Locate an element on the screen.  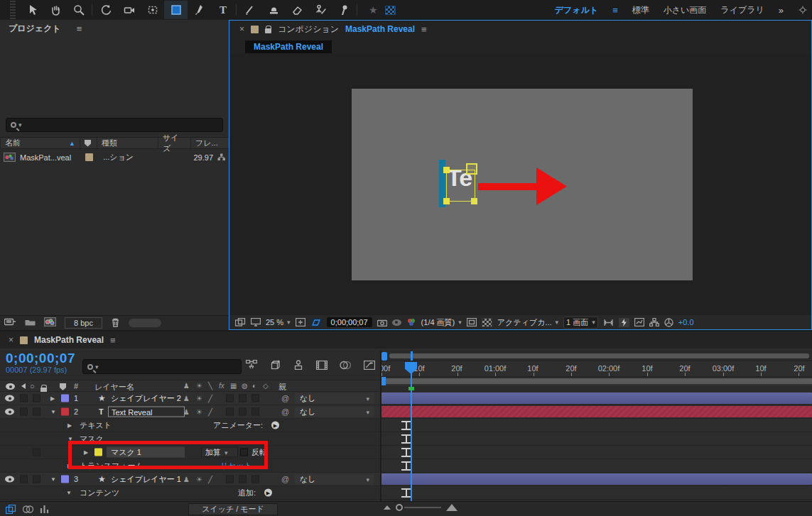
magnification-dropdown: 25 %▾ is located at coordinates (278, 322).